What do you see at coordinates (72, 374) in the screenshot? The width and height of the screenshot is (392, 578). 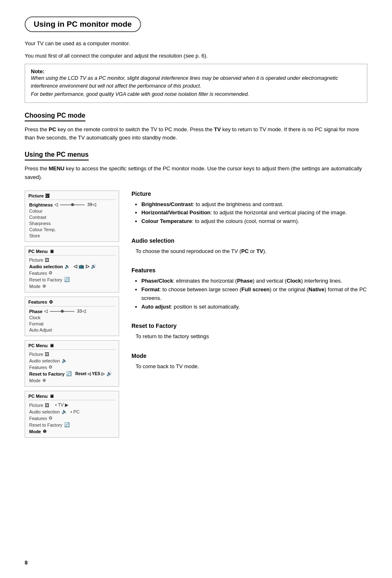 I see `menu4-reset: Reset to Factory 🔄 Reset ◁ YES ▷ 🔊` at bounding box center [72, 374].